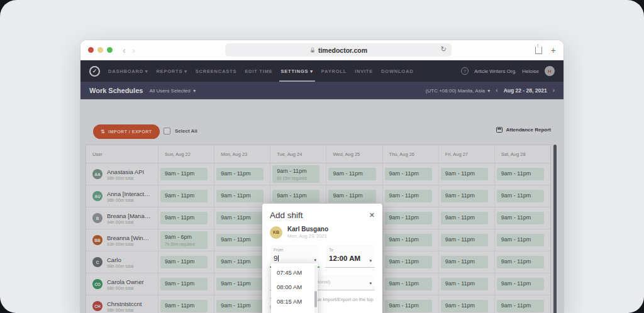 This screenshot has height=313, width=644. What do you see at coordinates (546, 50) in the screenshot?
I see `chrome-actions: +` at bounding box center [546, 50].